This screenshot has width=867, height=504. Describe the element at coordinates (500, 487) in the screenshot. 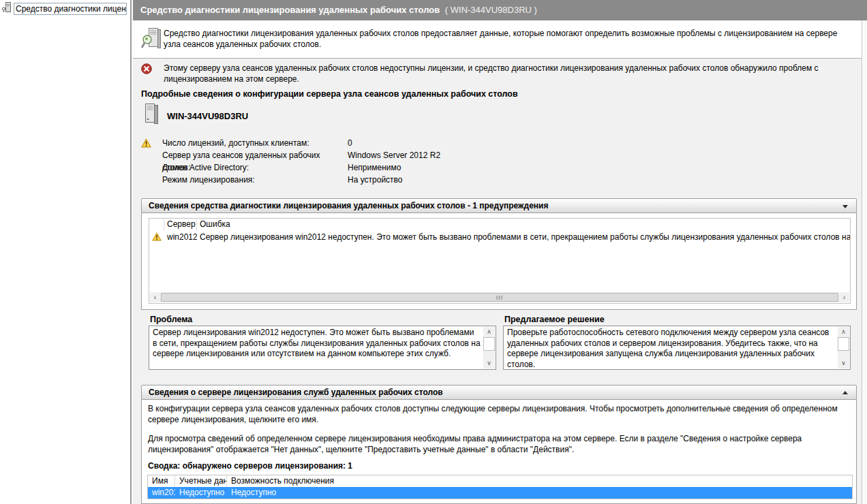

I see `license-servers-table: Имя Учетные данные Возможность подключен…` at that location.